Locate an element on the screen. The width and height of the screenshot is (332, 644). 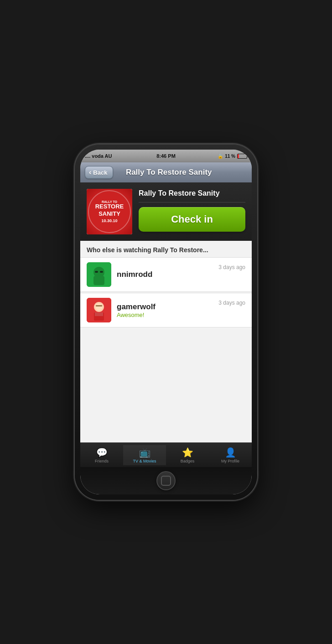
watcher-name-gamerwolf: gamerwolf is located at coordinates (165, 307).